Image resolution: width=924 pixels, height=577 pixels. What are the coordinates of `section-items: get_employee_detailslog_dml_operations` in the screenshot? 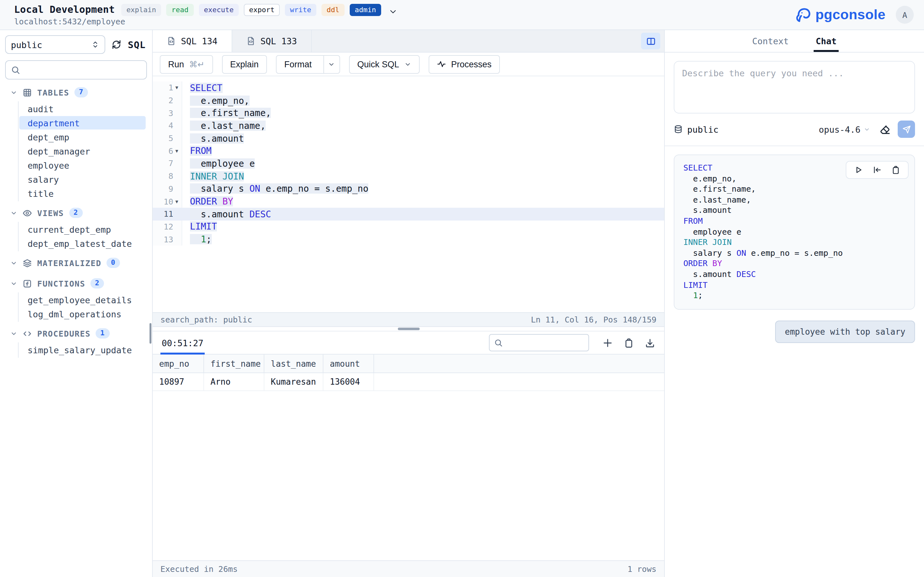 It's located at (85, 307).